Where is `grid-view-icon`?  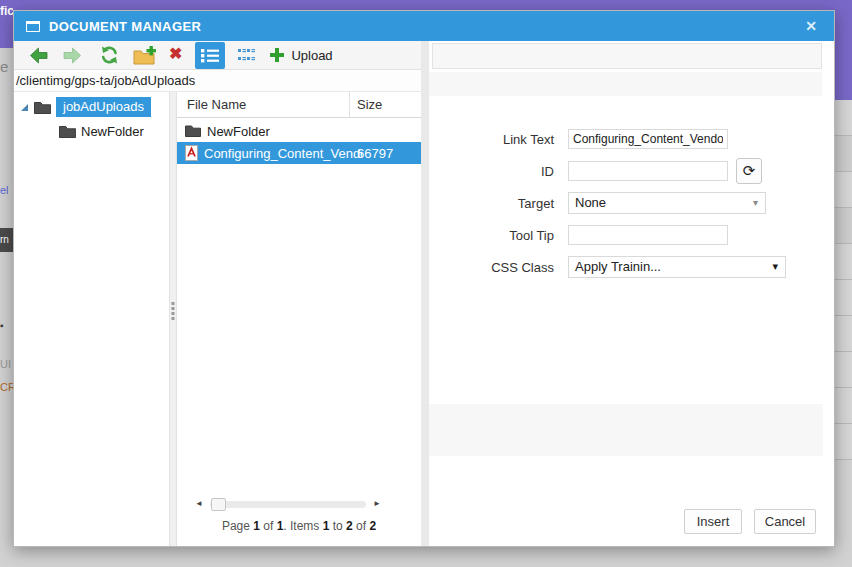
grid-view-icon is located at coordinates (246, 56).